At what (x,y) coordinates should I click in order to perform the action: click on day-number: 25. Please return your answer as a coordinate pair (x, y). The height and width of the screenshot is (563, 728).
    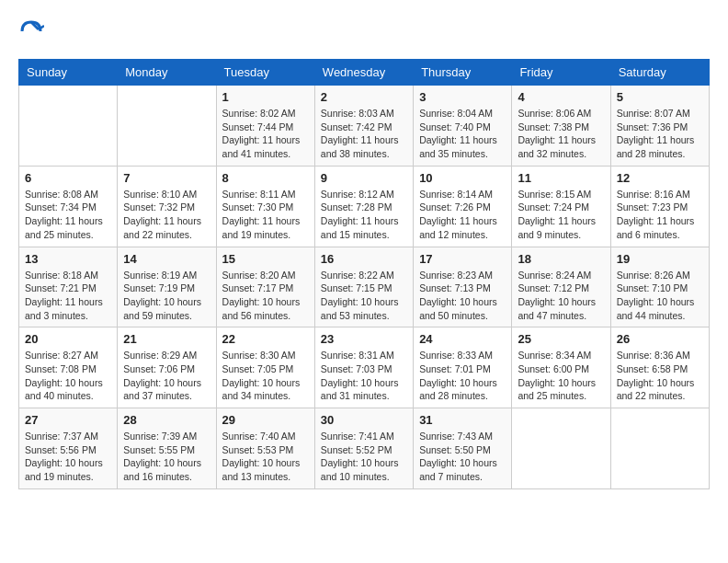
    Looking at the image, I should click on (561, 339).